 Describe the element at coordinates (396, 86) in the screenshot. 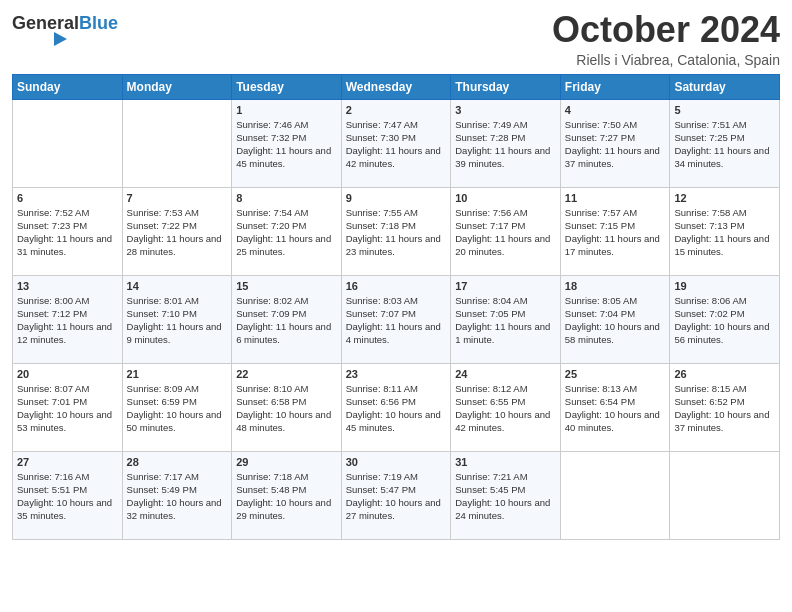

I see `col-wednesday: Wednesday` at that location.